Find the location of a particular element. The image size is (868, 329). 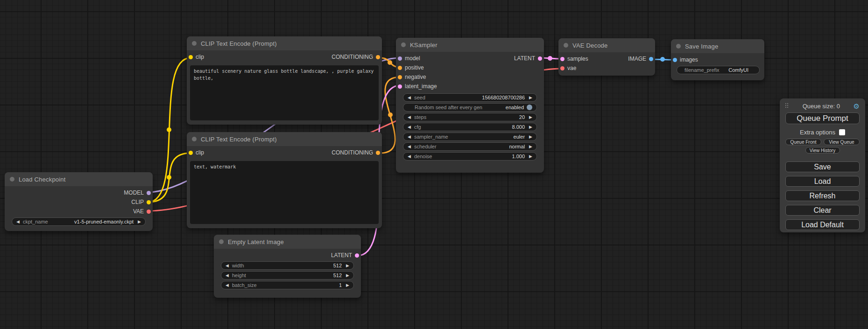

queue-front-button: Queue Front is located at coordinates (803, 142).